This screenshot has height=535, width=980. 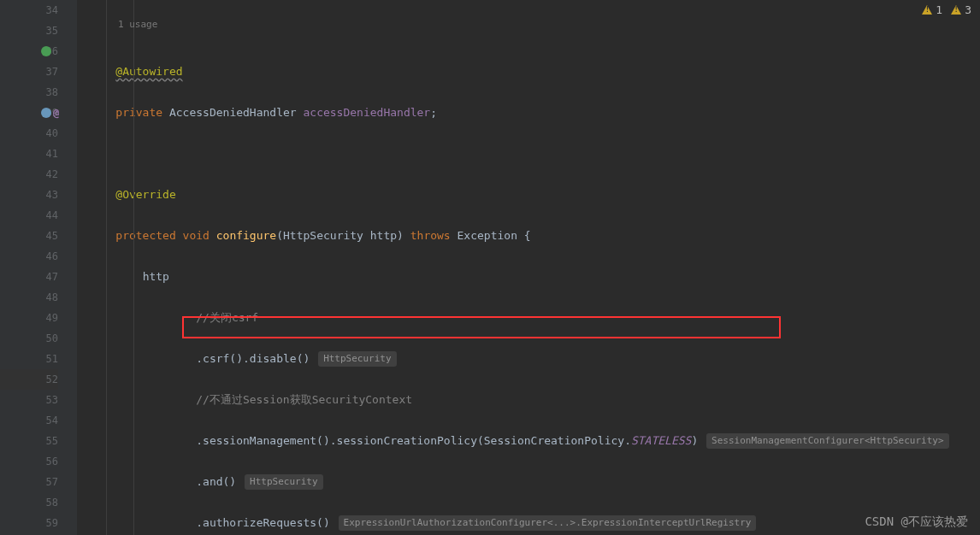 What do you see at coordinates (29, 113) in the screenshot?
I see `line-number: 39@` at bounding box center [29, 113].